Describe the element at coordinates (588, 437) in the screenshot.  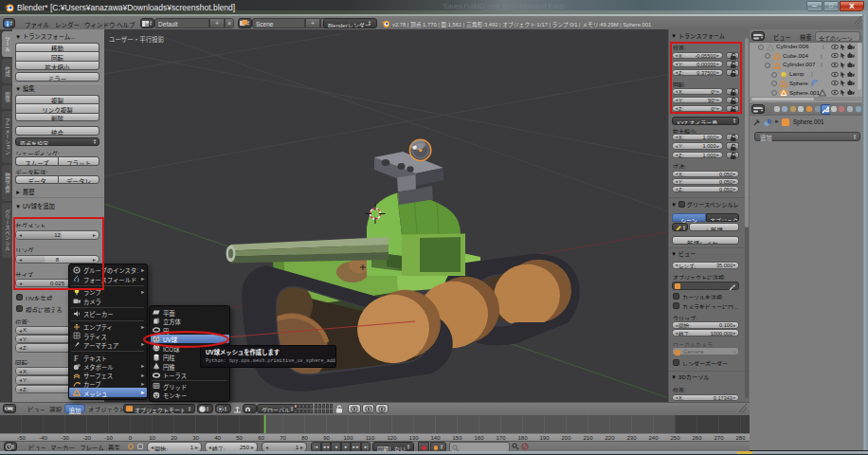
I see `svg-text: 210` at that location.